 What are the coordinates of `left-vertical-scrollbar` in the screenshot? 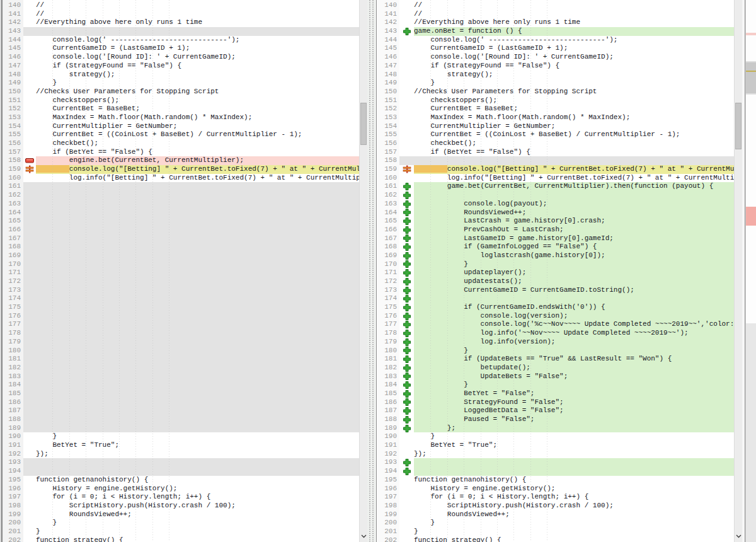 It's located at (363, 271).